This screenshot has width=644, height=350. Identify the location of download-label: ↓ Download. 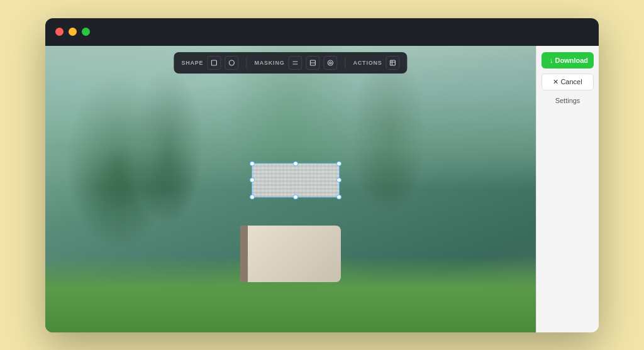
(569, 60).